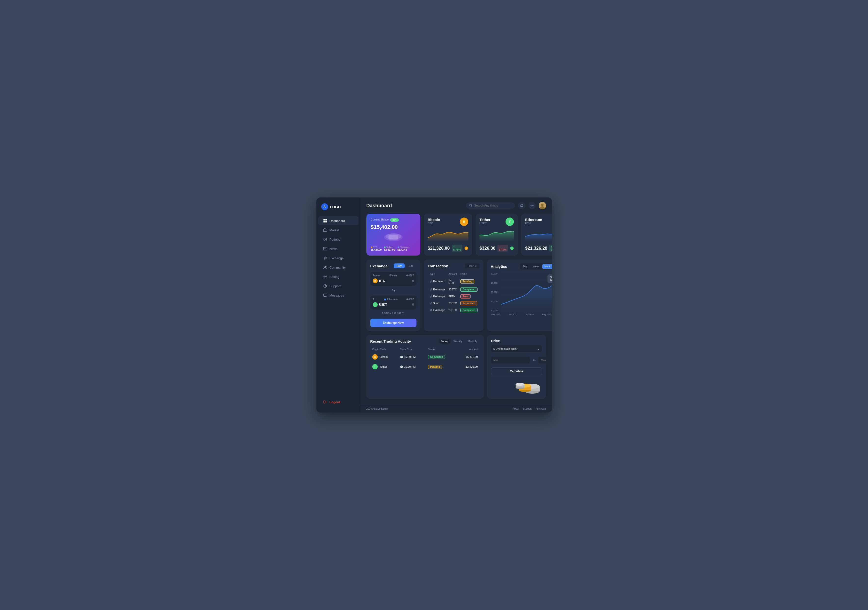 This screenshot has width=868, height=610. What do you see at coordinates (448, 235) in the screenshot?
I see `btc-chart` at bounding box center [448, 235].